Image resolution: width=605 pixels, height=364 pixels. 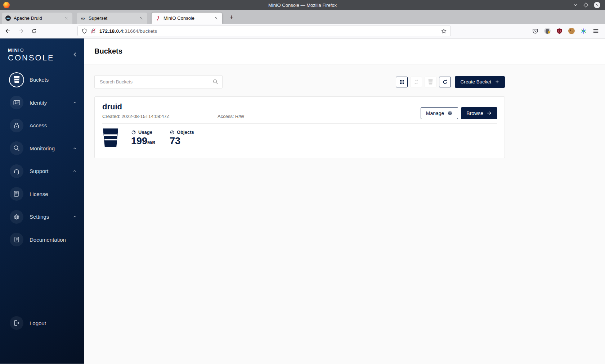 I want to click on url-text: 172.18.0.4:31664/buckets, so click(x=128, y=31).